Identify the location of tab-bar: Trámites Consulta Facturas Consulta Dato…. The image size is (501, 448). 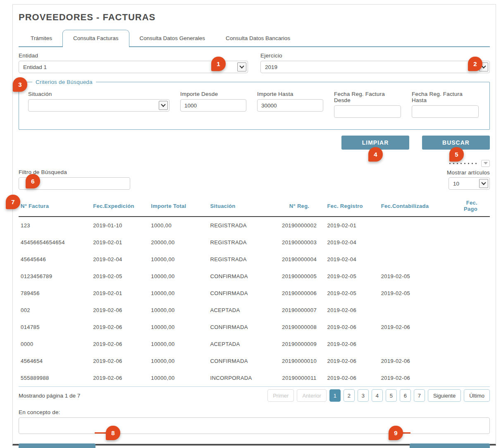
(254, 38).